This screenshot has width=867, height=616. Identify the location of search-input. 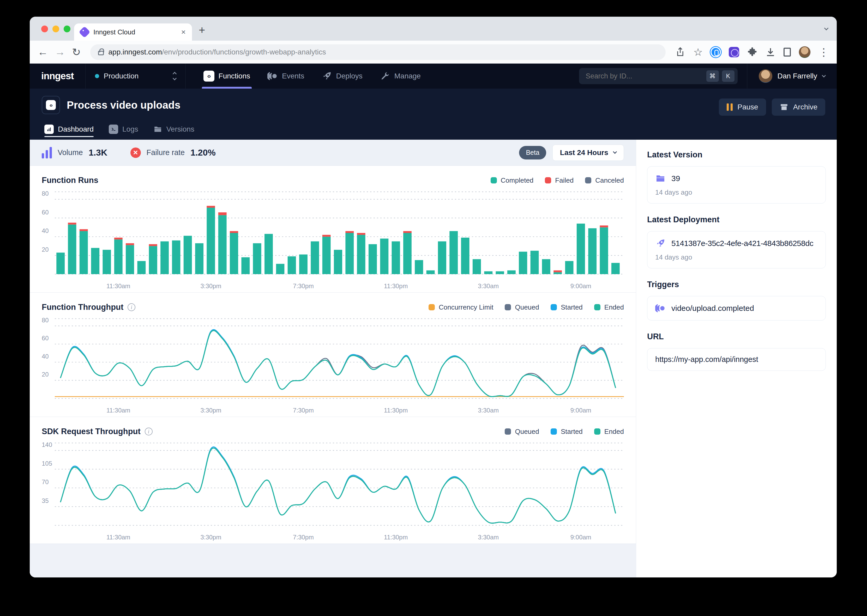
(645, 76).